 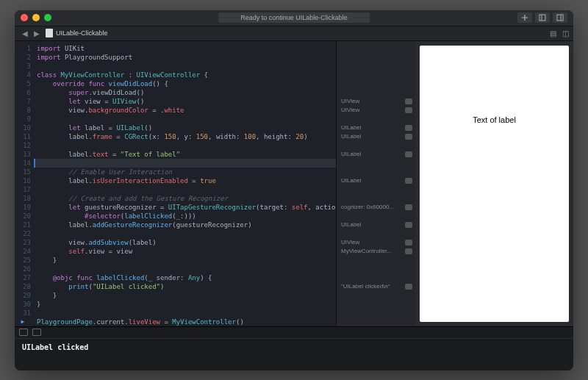 What do you see at coordinates (24, 332) in the screenshot?
I see `console-variables-toggle` at bounding box center [24, 332].